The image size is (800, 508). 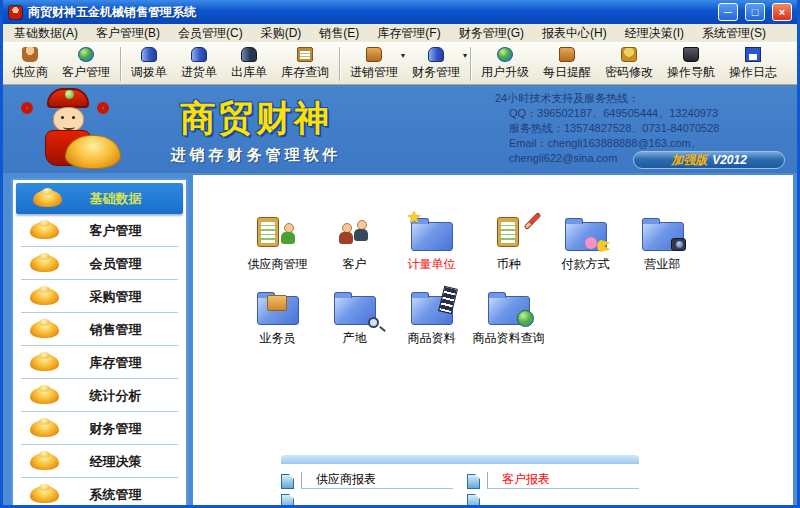 What do you see at coordinates (505, 54) in the screenshot?
I see `user-upgrade-icon` at bounding box center [505, 54].